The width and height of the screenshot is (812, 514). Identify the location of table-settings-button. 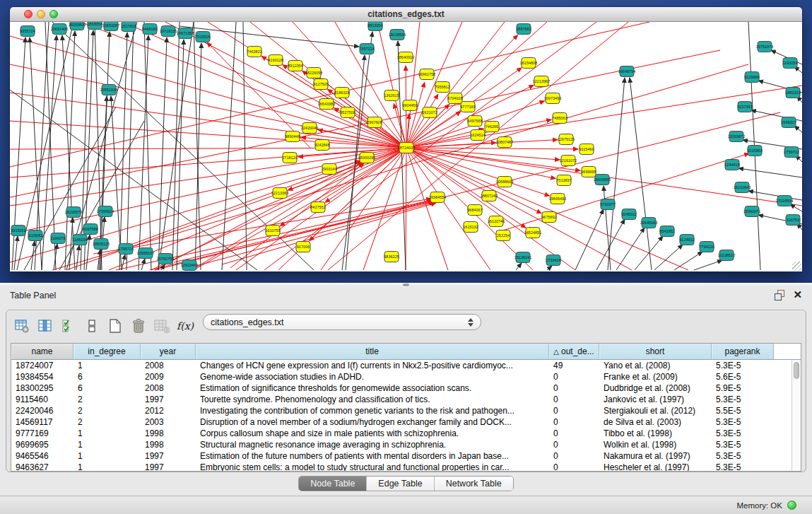
(22, 326).